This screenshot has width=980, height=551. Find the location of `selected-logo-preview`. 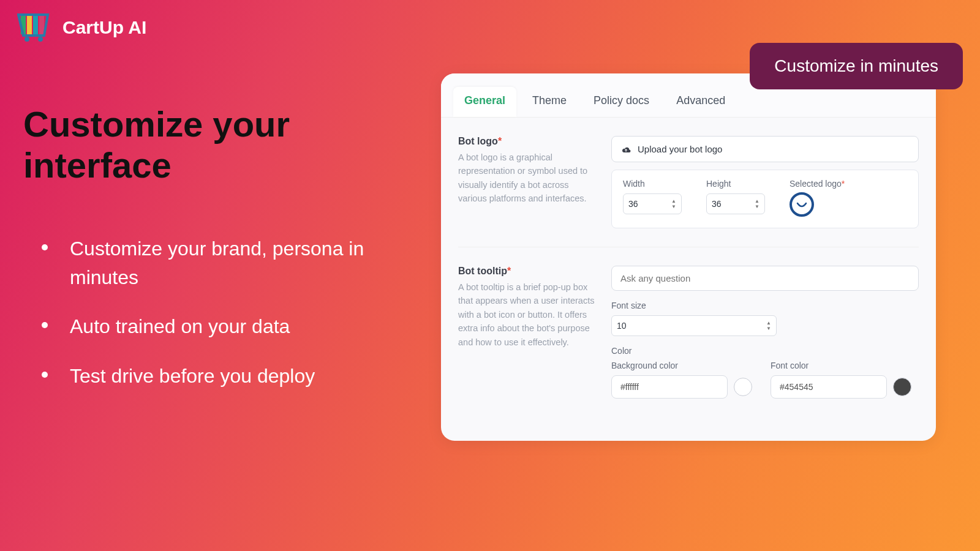

selected-logo-preview is located at coordinates (802, 204).